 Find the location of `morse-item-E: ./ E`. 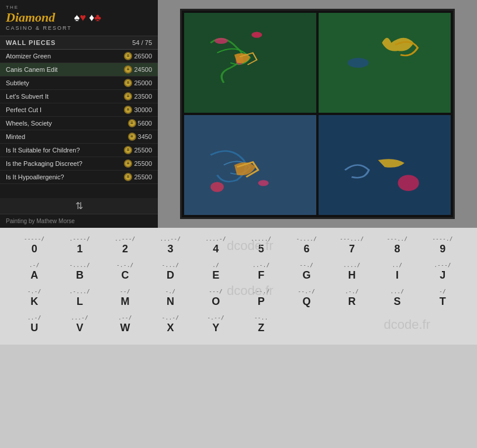

morse-item-E: ./ E is located at coordinates (216, 271).